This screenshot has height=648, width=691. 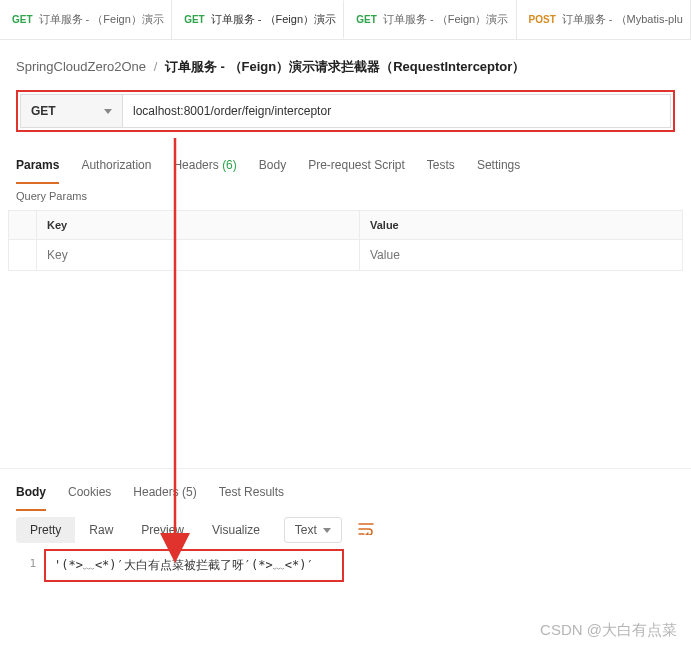 What do you see at coordinates (156, 66) in the screenshot?
I see `breadcrumb-sep: /` at bounding box center [156, 66].